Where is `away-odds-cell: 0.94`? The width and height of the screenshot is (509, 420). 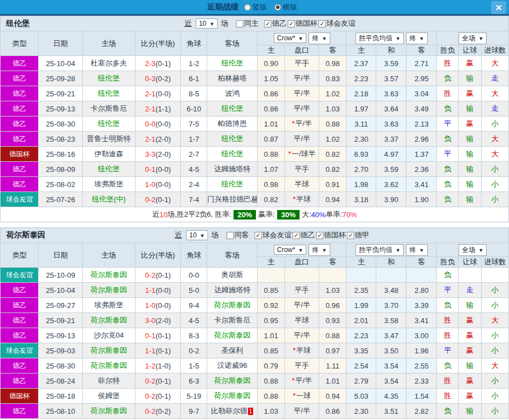 away-odds-cell: 0.94 is located at coordinates (333, 396).